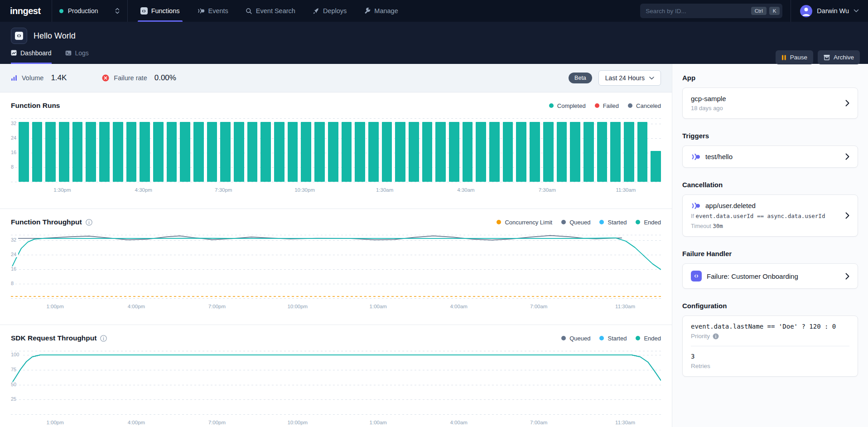  I want to click on series-queued, so click(316, 238).